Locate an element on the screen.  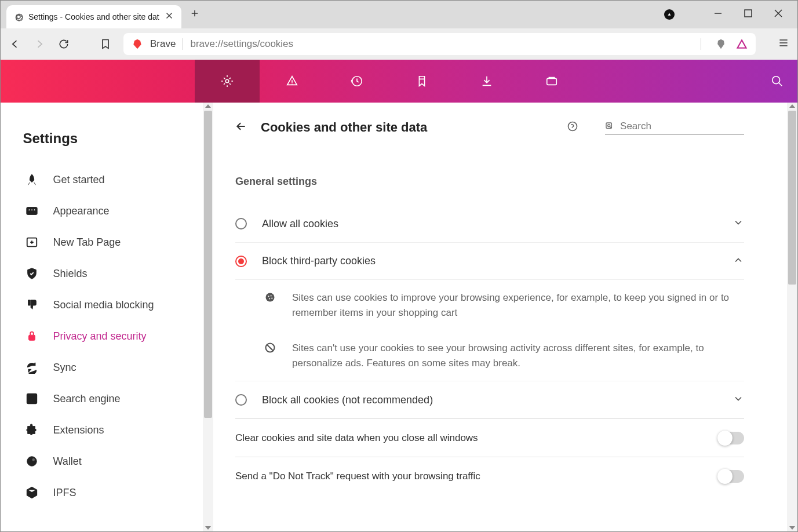
window-close-button is located at coordinates (778, 14).